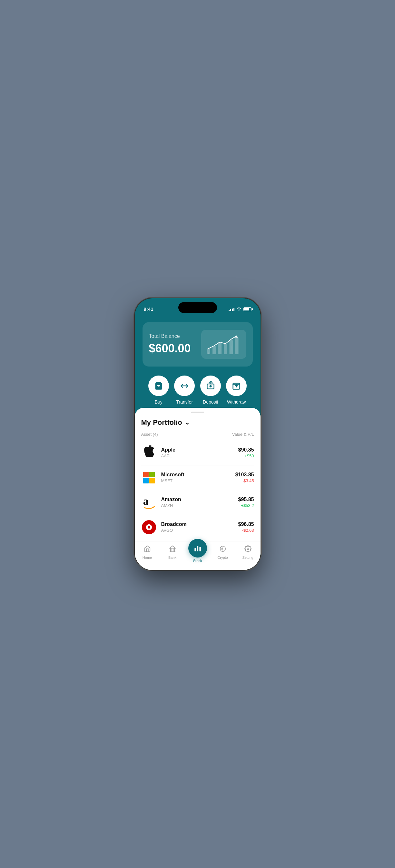 This screenshot has width=395, height=868. Describe the element at coordinates (198, 436) in the screenshot. I see `asset-header: Asset (4) Value & P/L` at that location.